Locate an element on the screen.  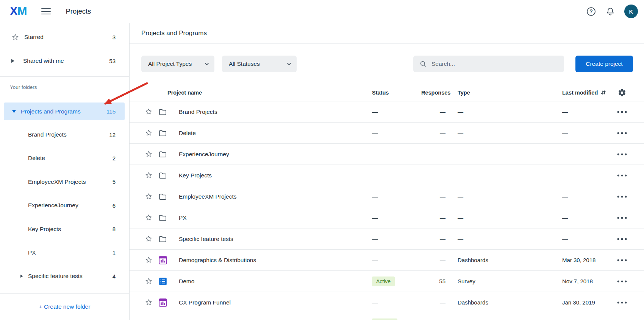
status-badge-partial is located at coordinates (385, 319).